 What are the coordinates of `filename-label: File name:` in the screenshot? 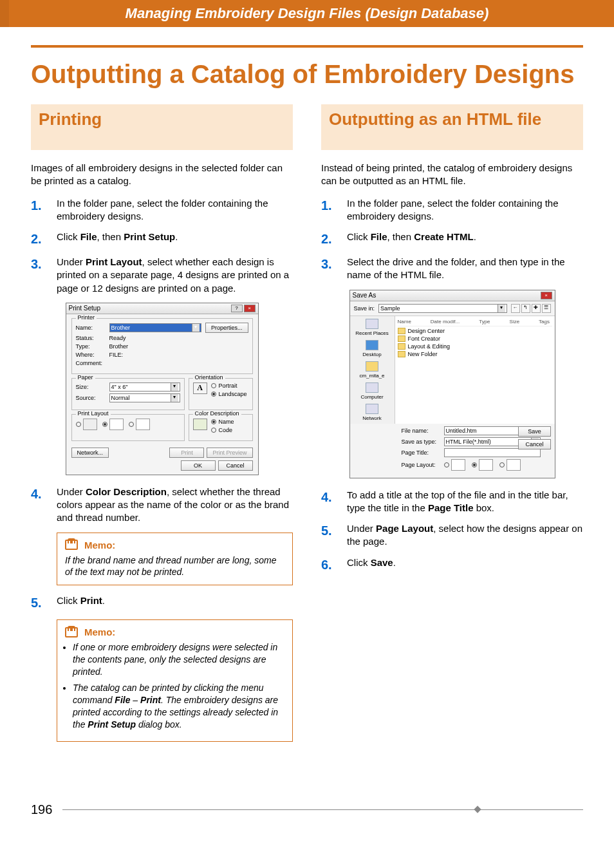 It's located at (421, 431).